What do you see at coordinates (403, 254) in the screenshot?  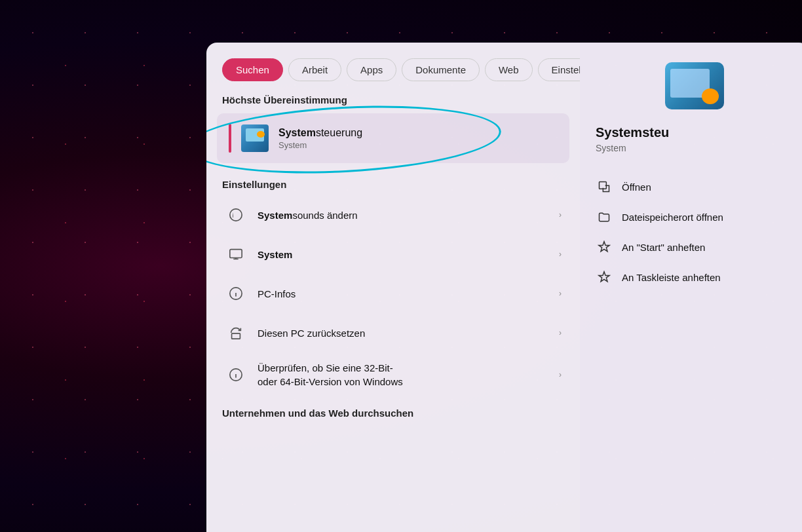 I see `settings-item-system-label: System` at bounding box center [403, 254].